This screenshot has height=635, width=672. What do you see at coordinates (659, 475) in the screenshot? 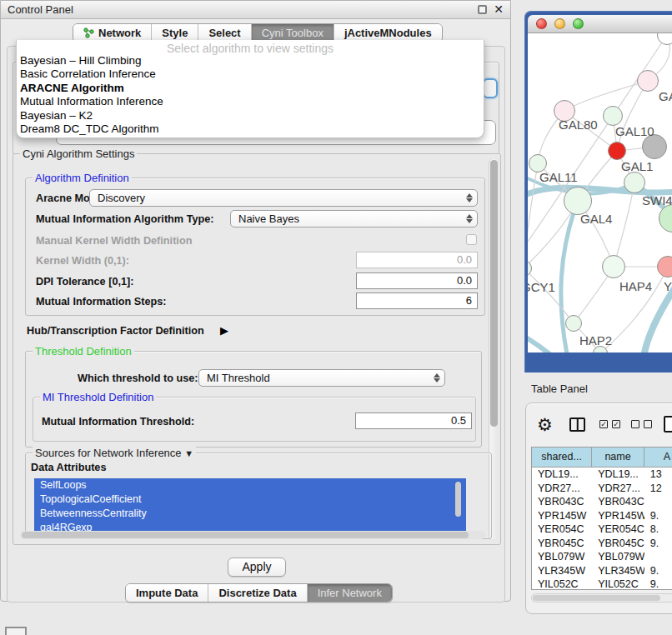
I see `table-cell: 13` at bounding box center [659, 475].